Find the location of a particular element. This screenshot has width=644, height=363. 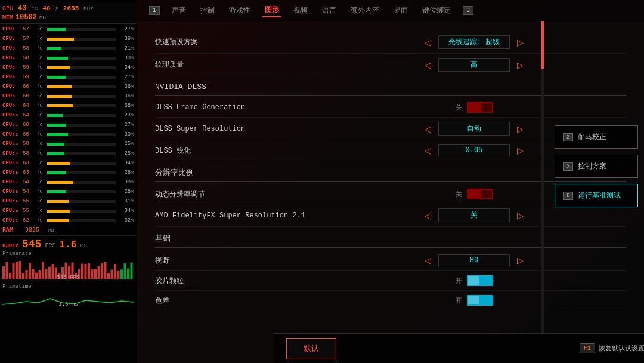

cpu-pct-17: 28 is located at coordinates (124, 192).